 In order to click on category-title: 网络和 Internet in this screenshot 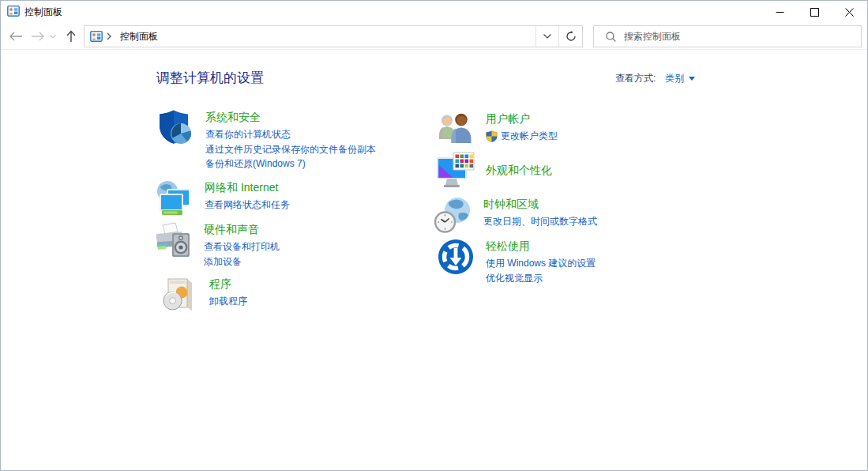, I will do `click(247, 187)`.